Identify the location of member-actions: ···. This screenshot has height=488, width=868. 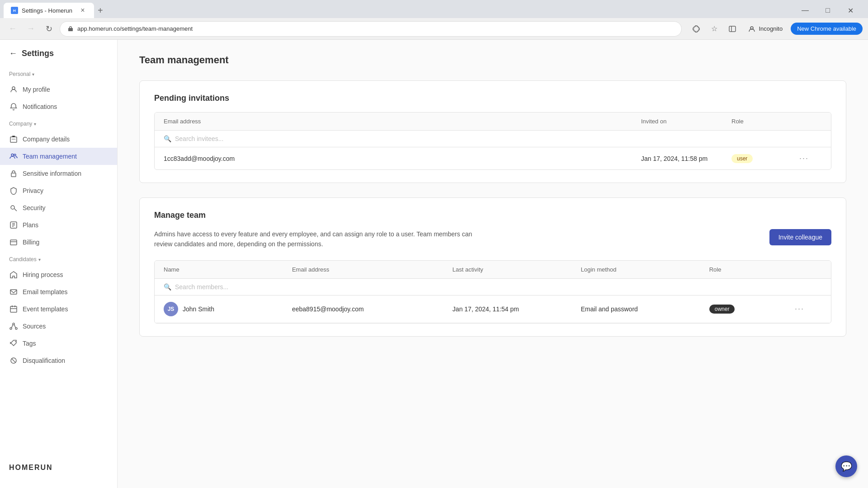
(808, 309).